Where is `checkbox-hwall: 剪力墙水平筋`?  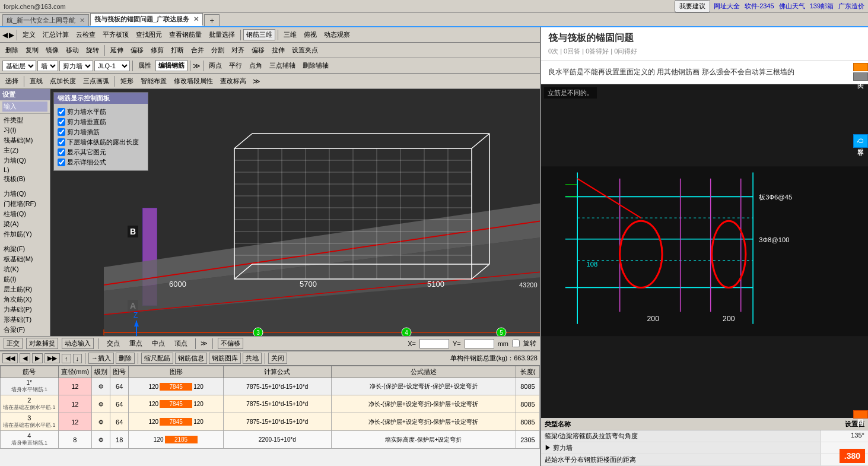 checkbox-hwall: 剪力墙水平筋 is located at coordinates (101, 112).